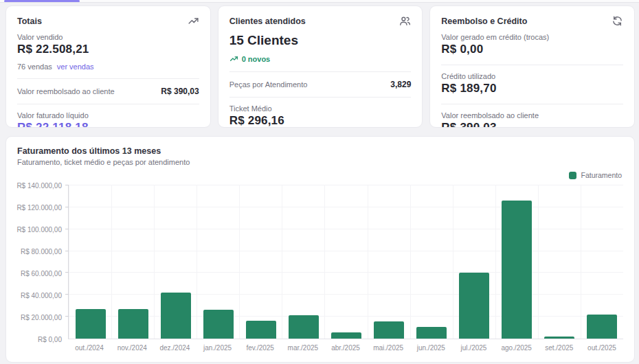 This screenshot has width=639, height=364. Describe the element at coordinates (346, 335) in the screenshot. I see `bar-abr./2025` at that location.